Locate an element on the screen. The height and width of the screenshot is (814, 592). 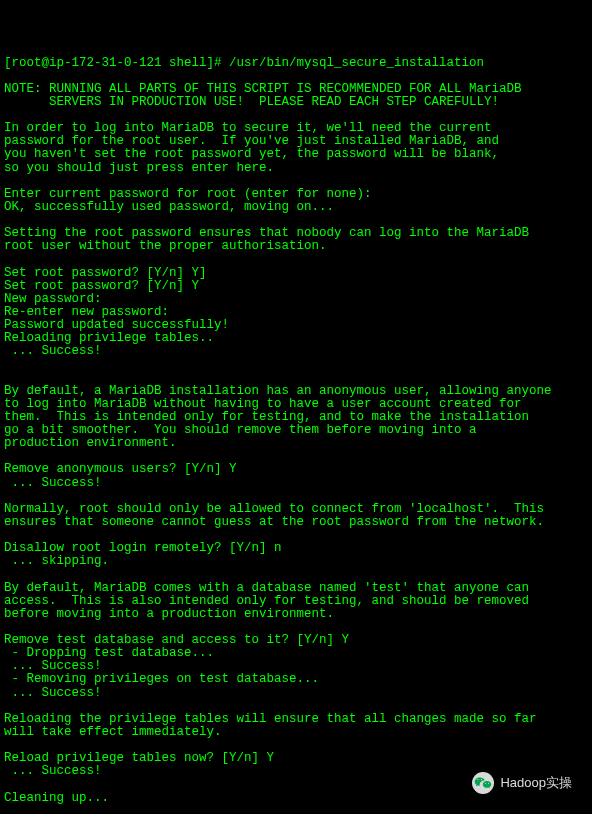
terminal-line: before moving into a production environm… is located at coordinates (296, 614).